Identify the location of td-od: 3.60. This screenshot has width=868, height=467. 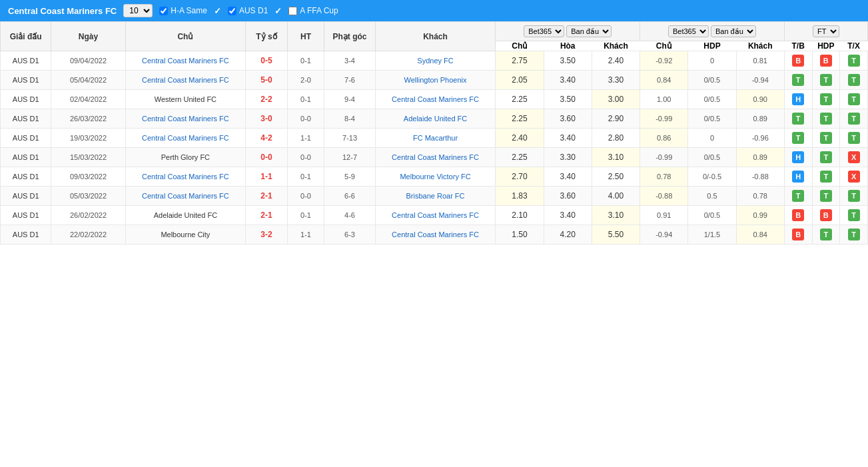
(568, 196).